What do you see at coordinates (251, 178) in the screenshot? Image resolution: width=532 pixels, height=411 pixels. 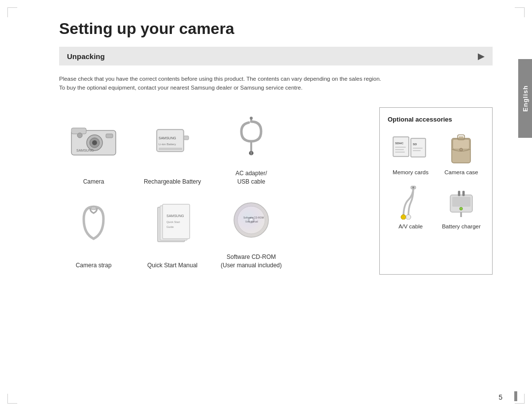 I see `ac-adapter-label: AC adapter/USB cable` at bounding box center [251, 178].